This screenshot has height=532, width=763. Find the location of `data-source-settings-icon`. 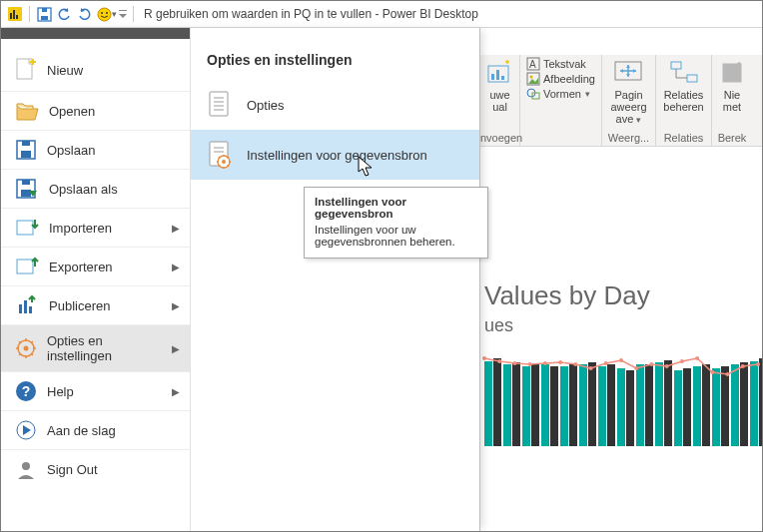

data-source-settings-icon is located at coordinates (220, 155).